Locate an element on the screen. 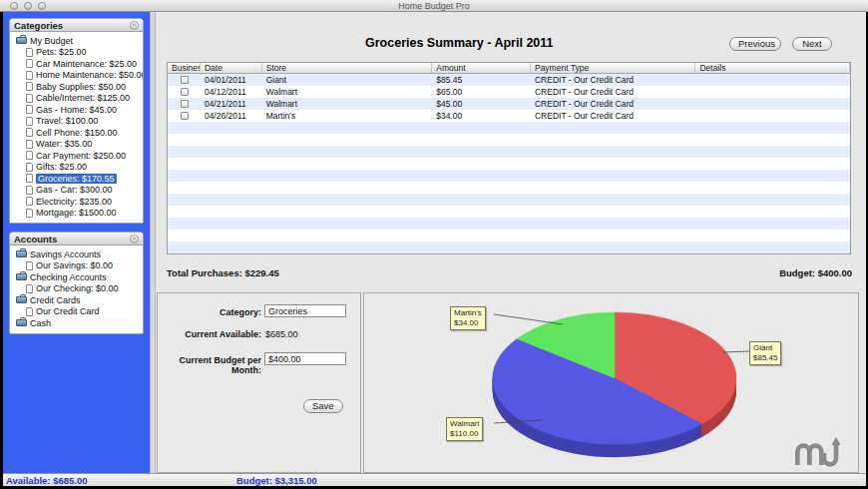  tree-item-label: Savings Accounts is located at coordinates (66, 254).